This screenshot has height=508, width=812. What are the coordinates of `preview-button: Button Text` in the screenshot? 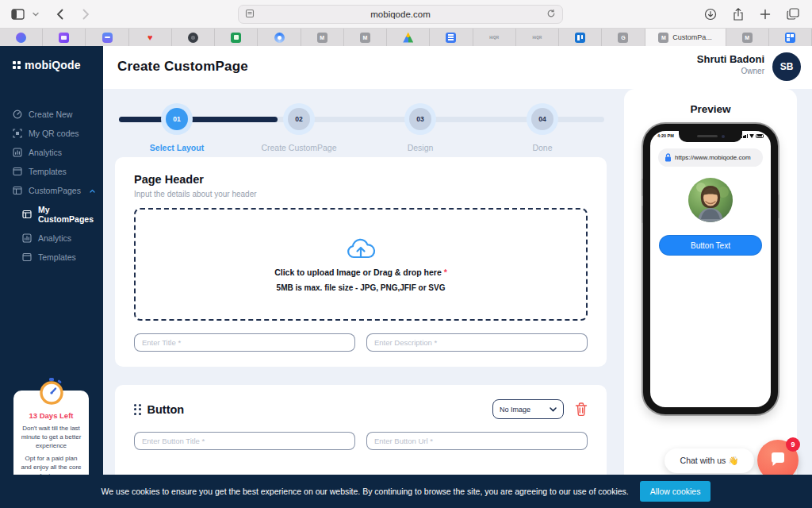 It's located at (710, 245).